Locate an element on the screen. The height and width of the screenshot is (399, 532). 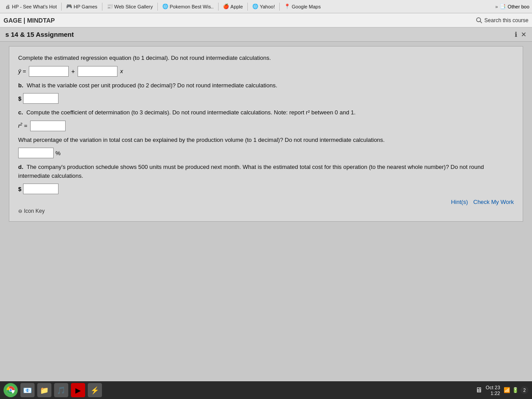
monitor-icon: 🖥 is located at coordinates (479, 390).